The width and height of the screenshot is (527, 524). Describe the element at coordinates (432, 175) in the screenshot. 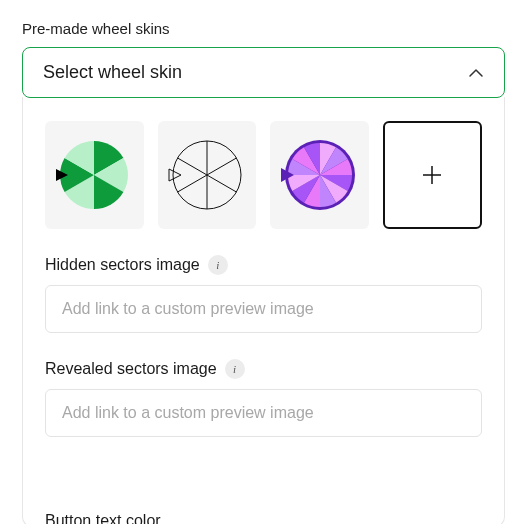

I see `add-skin-button` at that location.